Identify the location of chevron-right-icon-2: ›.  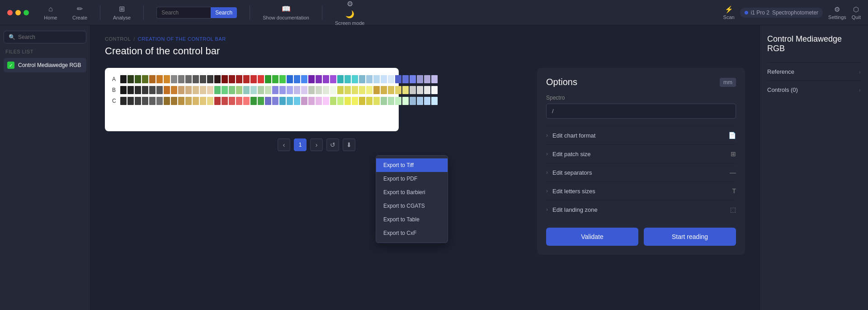
(547, 154).